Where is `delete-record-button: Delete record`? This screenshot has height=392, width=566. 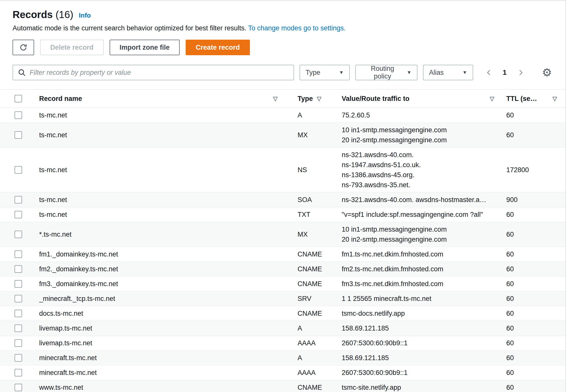 delete-record-button: Delete record is located at coordinates (72, 47).